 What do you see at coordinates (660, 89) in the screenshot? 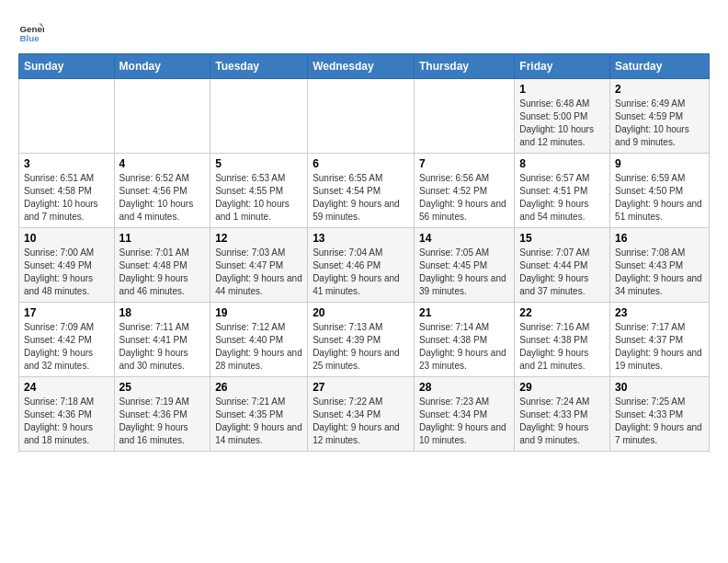
I see `day-number: 2` at bounding box center [660, 89].